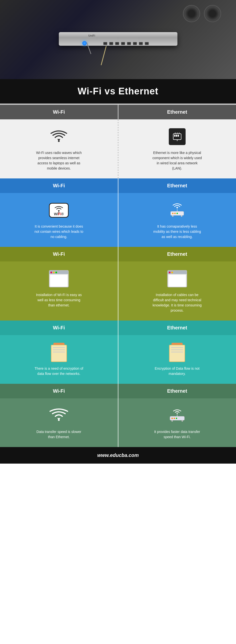 This screenshot has width=236, height=644. I want to click on content-wifi-5: Data transfer speed is slower than Ether…, so click(59, 422).